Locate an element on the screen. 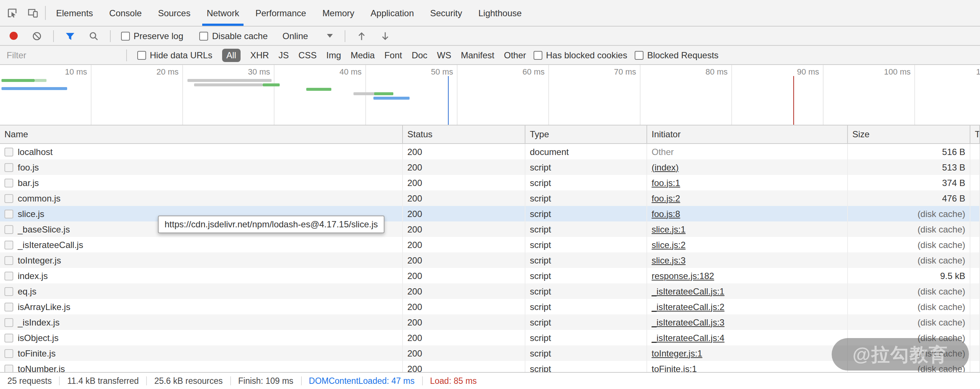 Image resolution: width=980 pixels, height=389 pixels. request-row: eq.js 200 script _isIterateeCall.js:1 (d… is located at coordinates (490, 291).